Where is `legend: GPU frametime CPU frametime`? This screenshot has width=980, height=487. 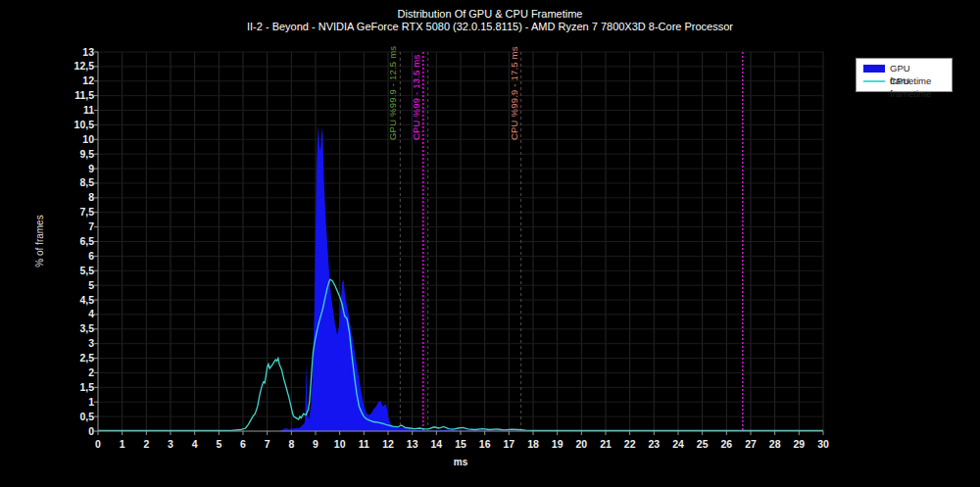 legend: GPU frametime CPU frametime is located at coordinates (904, 74).